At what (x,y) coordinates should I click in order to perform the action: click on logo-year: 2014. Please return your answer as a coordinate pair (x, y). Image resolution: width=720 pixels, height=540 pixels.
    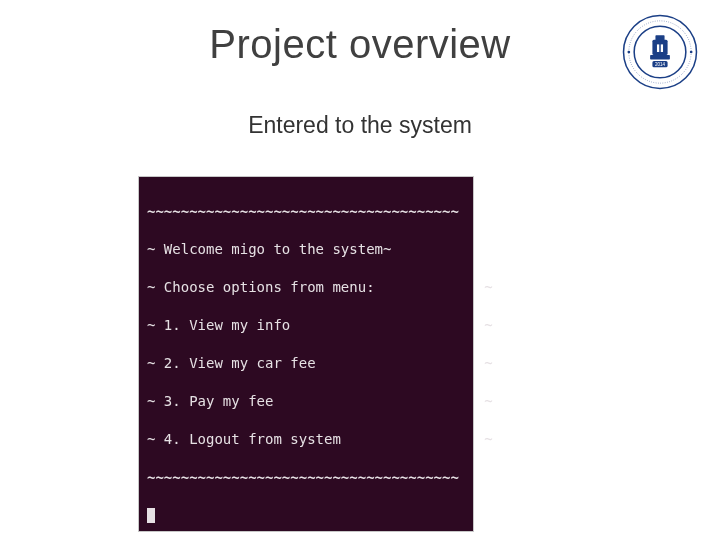
    Looking at the image, I should click on (660, 64).